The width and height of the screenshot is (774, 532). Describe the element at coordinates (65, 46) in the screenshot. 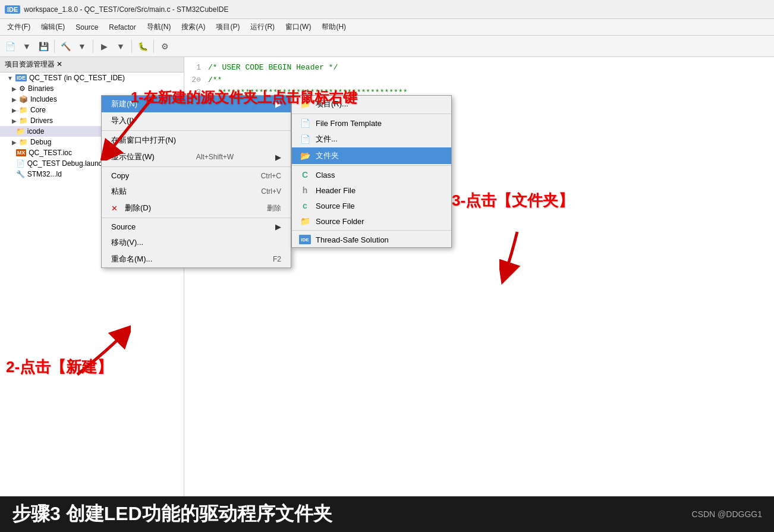

I see `toolbar-build: 🔨` at that location.